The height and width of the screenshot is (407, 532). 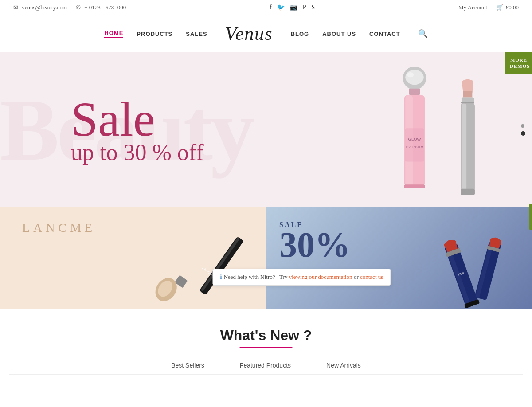 What do you see at coordinates (59, 230) in the screenshot?
I see `promo-left-text: LANCME` at bounding box center [59, 230].